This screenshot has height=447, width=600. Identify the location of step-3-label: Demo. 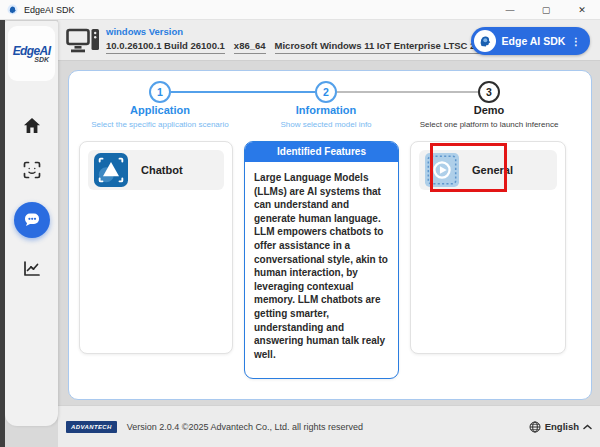
(489, 110).